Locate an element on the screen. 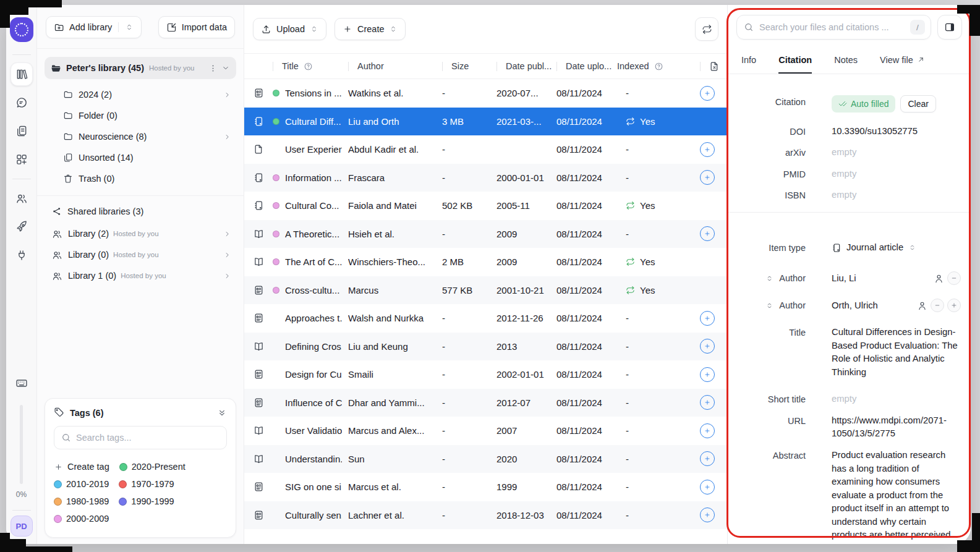 Image resolution: width=980 pixels, height=552 pixels. column-size: Size is located at coordinates (469, 66).